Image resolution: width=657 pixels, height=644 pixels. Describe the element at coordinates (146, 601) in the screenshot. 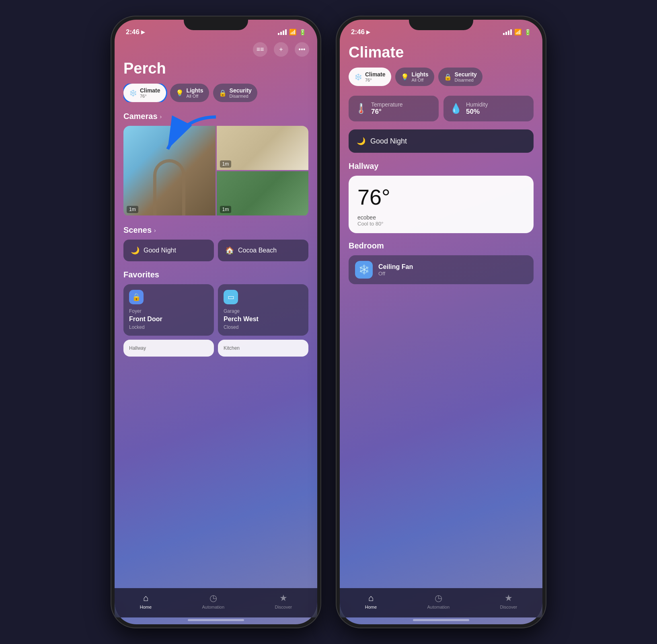

I see `nav-home: ⌂ Home` at that location.